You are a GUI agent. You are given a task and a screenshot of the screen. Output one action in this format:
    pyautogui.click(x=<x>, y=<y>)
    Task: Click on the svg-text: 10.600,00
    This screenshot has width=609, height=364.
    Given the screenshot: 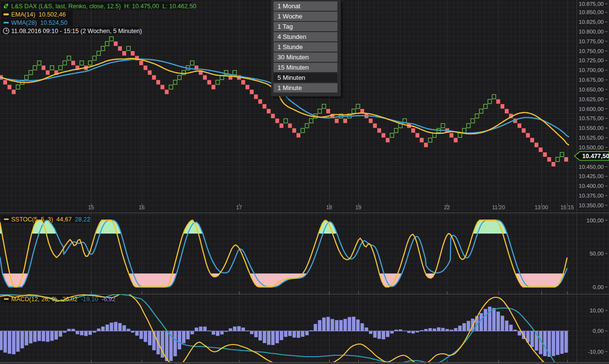 What is the action you would take?
    pyautogui.click(x=591, y=109)
    